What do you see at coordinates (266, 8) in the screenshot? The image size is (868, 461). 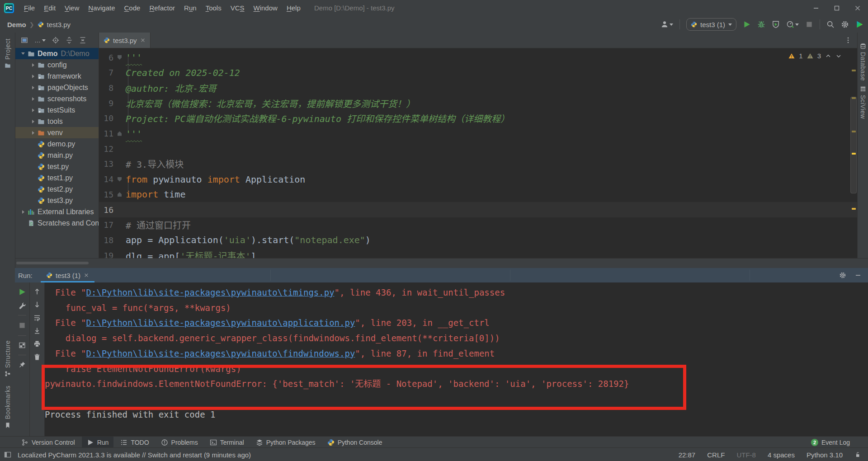 I see `menu-window: Window` at bounding box center [266, 8].